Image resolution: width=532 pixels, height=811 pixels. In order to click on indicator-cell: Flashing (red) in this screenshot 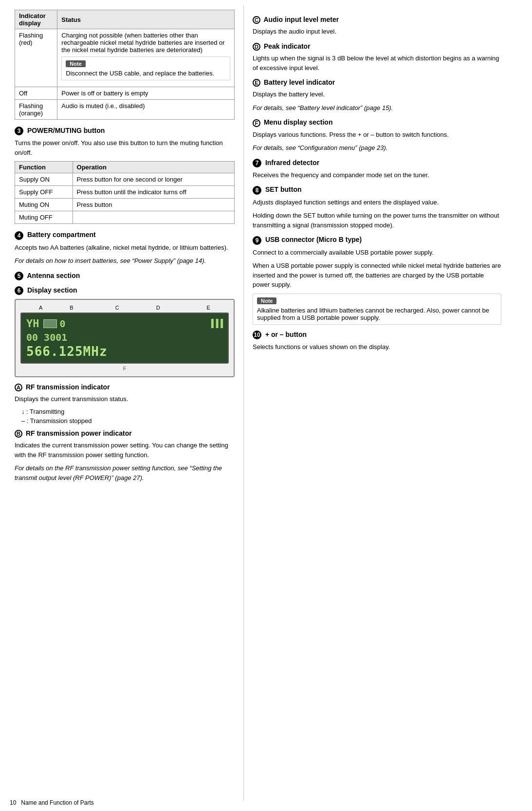, I will do `click(36, 58)`.